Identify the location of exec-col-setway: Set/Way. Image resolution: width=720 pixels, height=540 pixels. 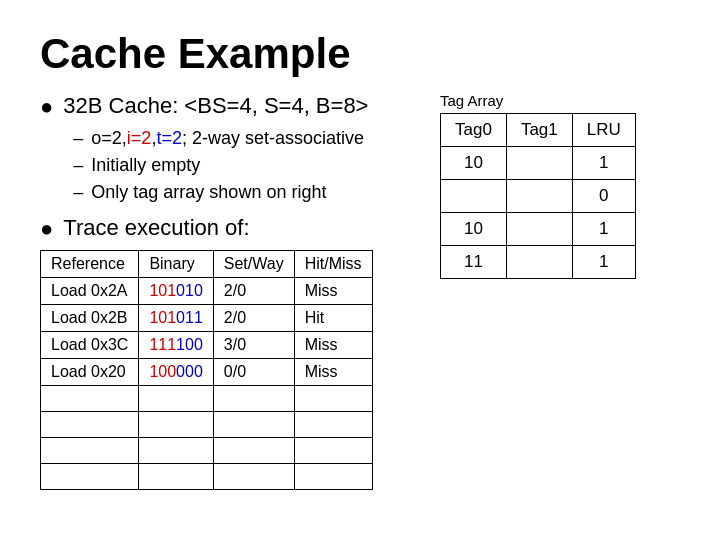
(254, 264).